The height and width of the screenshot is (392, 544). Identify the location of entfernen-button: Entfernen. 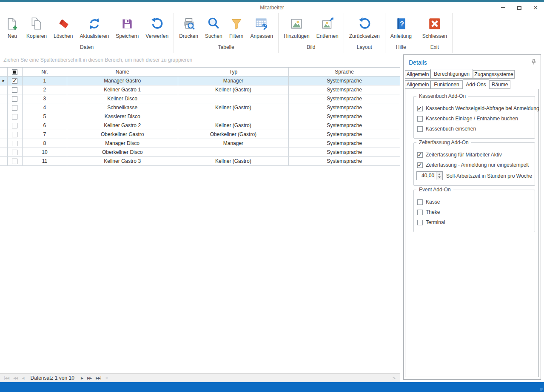
(328, 28).